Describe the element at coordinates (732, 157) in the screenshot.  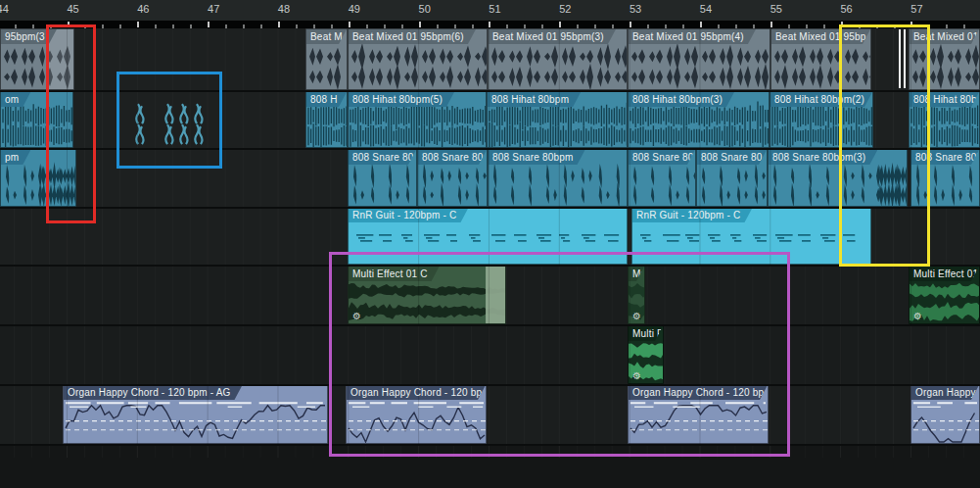
I see `clip-name-label: 808 Snare 80` at that location.